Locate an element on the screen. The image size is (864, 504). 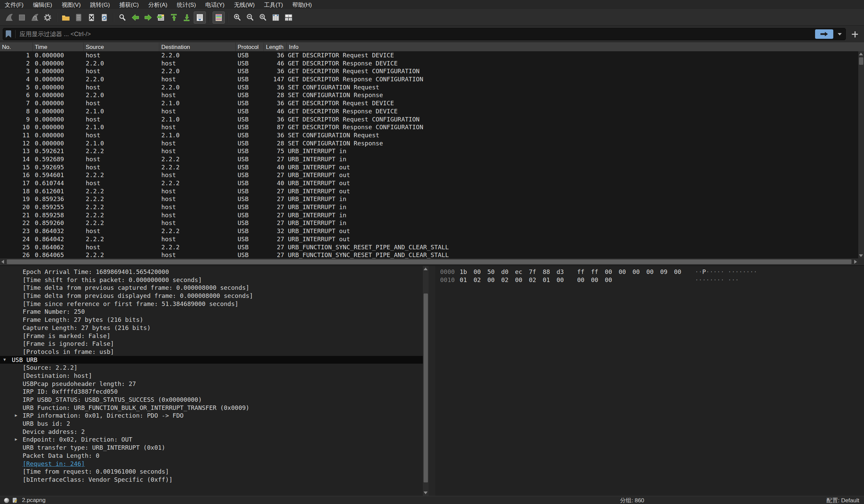
detail-line: [Time from request: 0.001961000 seconds] is located at coordinates (211, 471).